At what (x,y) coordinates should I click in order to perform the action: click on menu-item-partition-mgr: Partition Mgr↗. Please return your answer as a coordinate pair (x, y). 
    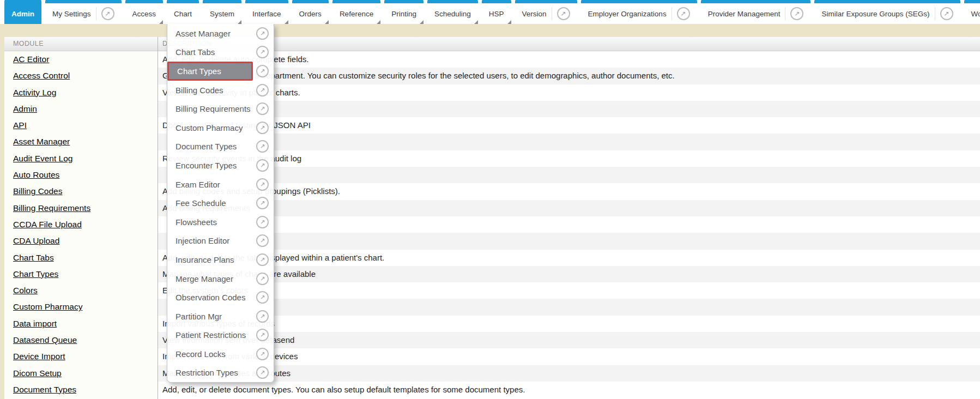
    Looking at the image, I should click on (220, 316).